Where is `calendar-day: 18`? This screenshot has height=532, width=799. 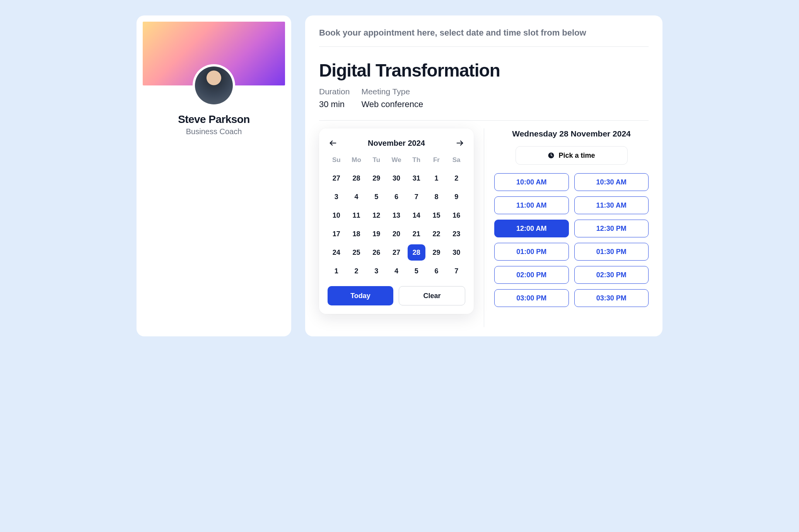
calendar-day: 18 is located at coordinates (357, 234).